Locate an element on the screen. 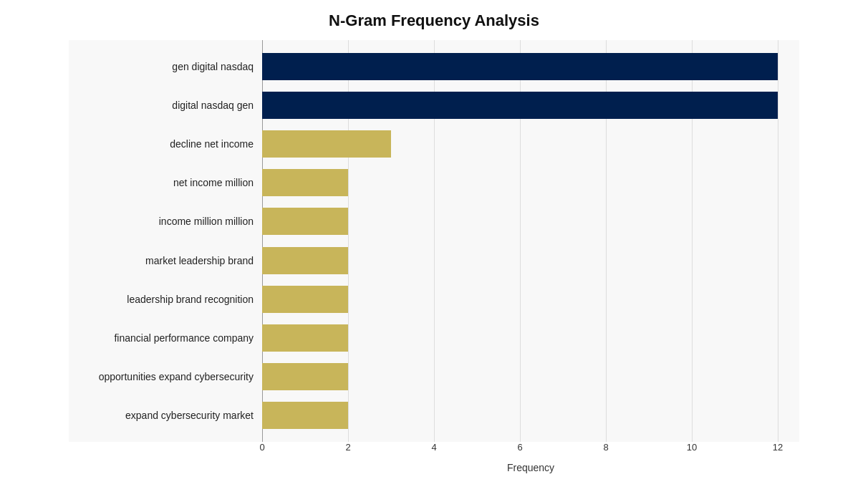 The width and height of the screenshot is (868, 502). x-tick-label: 12 is located at coordinates (778, 447).